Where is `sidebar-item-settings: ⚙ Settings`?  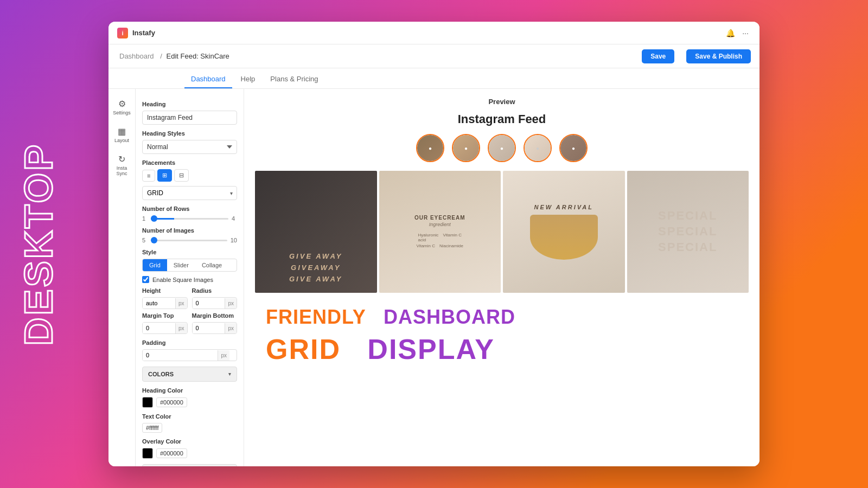 sidebar-item-settings: ⚙ Settings is located at coordinates (122, 107).